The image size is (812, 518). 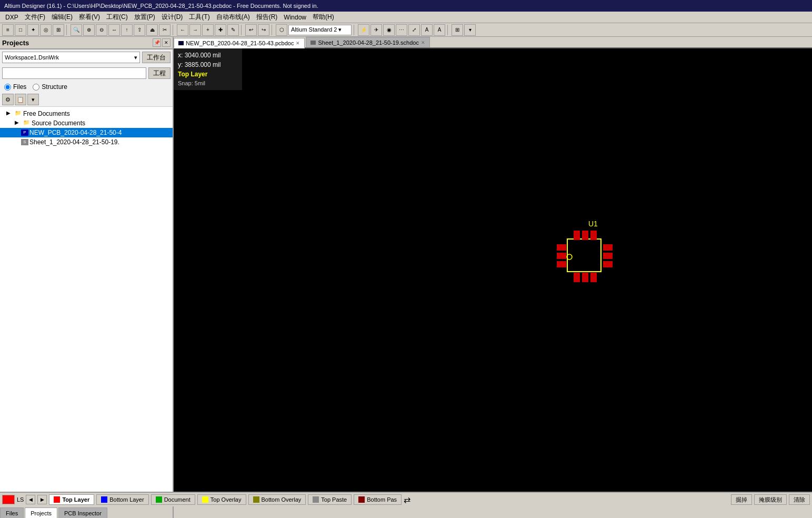 I want to click on menu-autoroute: 自动布线(A), so click(x=233, y=17).